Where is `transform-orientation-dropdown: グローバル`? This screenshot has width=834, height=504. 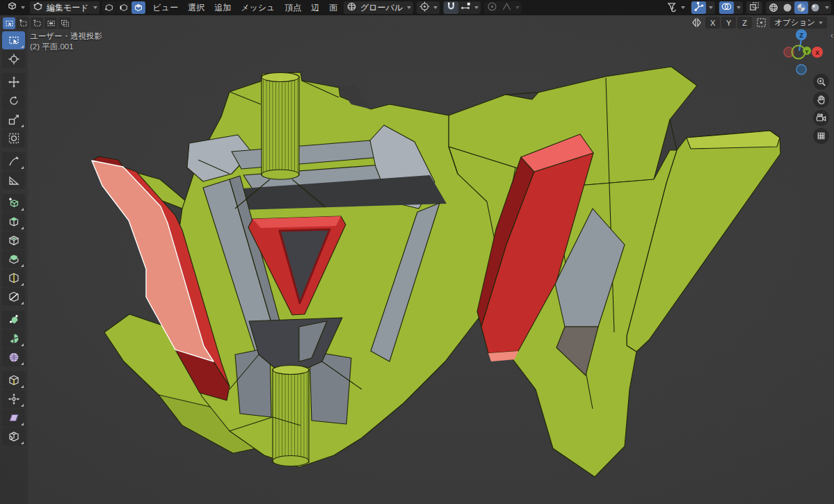
transform-orientation-dropdown: グローバル is located at coordinates (378, 8).